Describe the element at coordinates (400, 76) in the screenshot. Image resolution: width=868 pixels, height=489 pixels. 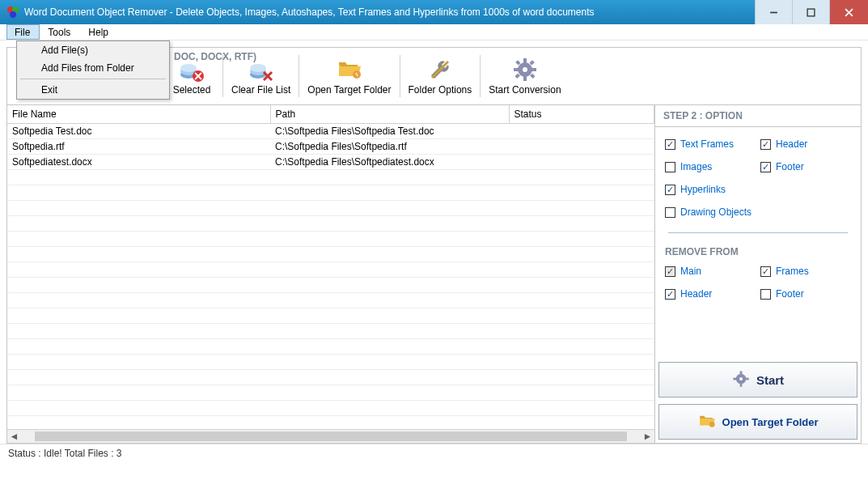
I see `toolbar-separator` at that location.